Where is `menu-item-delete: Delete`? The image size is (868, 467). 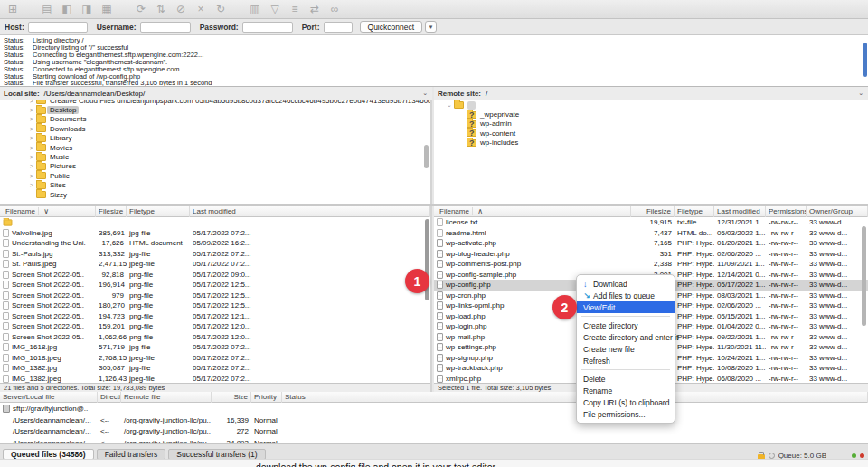 menu-item-delete: Delete is located at coordinates (626, 378).